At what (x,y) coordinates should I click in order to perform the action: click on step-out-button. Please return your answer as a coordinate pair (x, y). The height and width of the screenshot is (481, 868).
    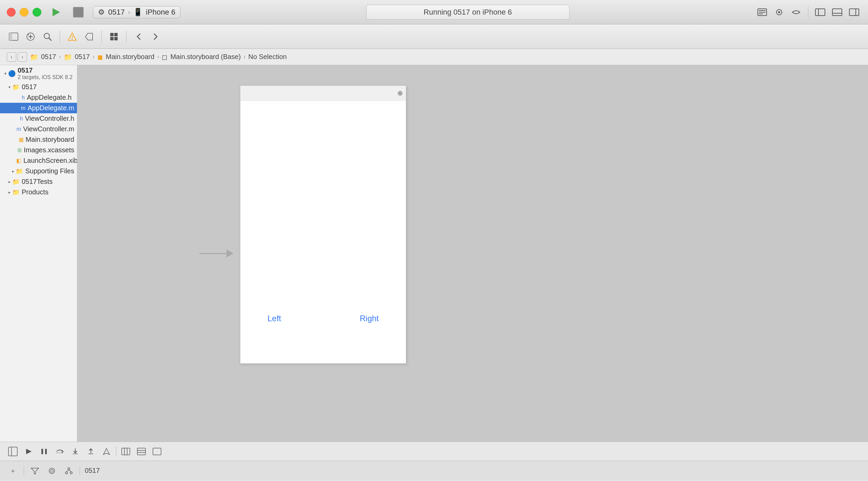
    Looking at the image, I should click on (91, 451).